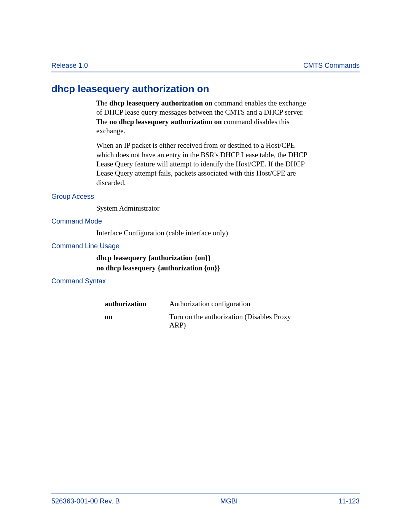  I want to click on page-title: dhcp leasequery authorization on, so click(206, 89).